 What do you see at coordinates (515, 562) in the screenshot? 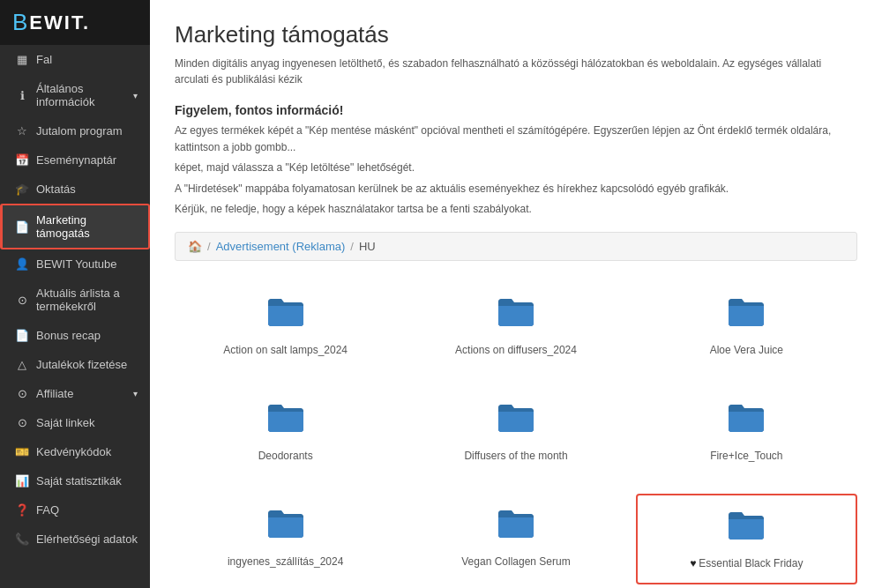
I see `folder-label-vegan: Vegan Collagen Serum` at bounding box center [515, 562].